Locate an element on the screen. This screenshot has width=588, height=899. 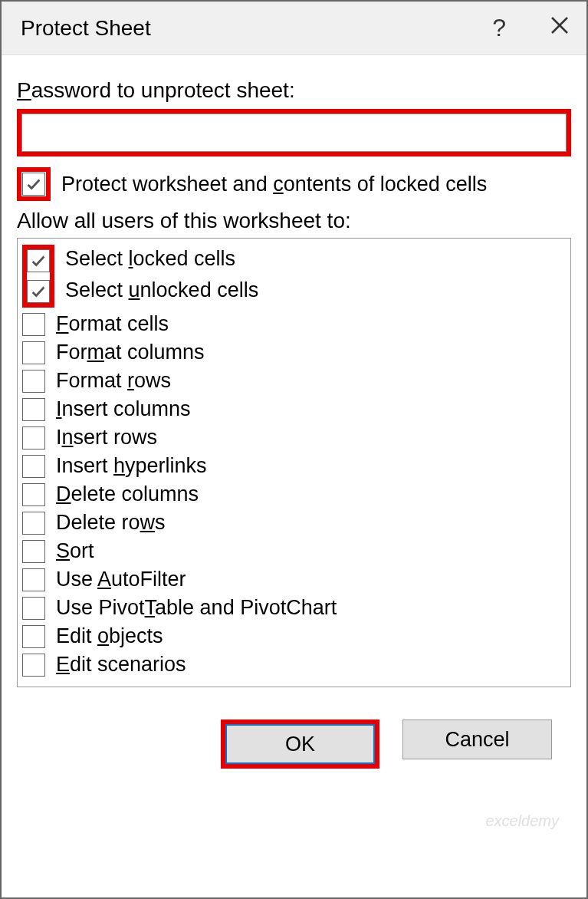
option-label-5: Insert columns is located at coordinates (123, 410).